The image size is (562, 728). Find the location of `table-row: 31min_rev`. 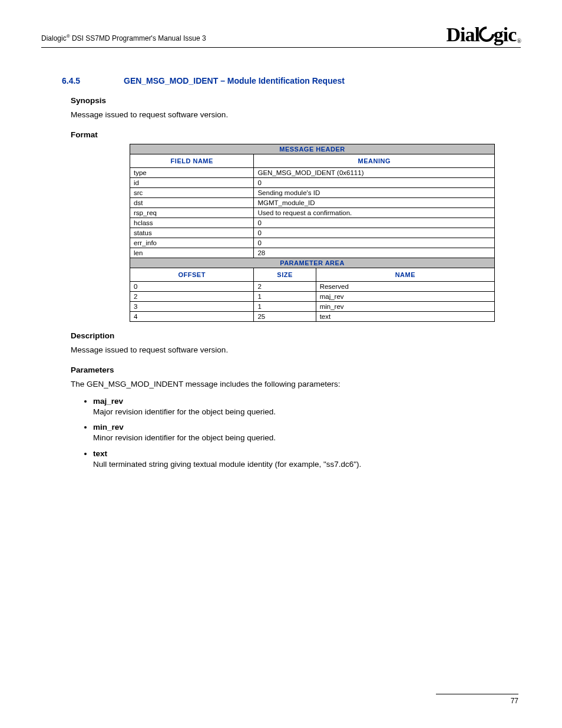

table-row: 31min_rev is located at coordinates (312, 307).